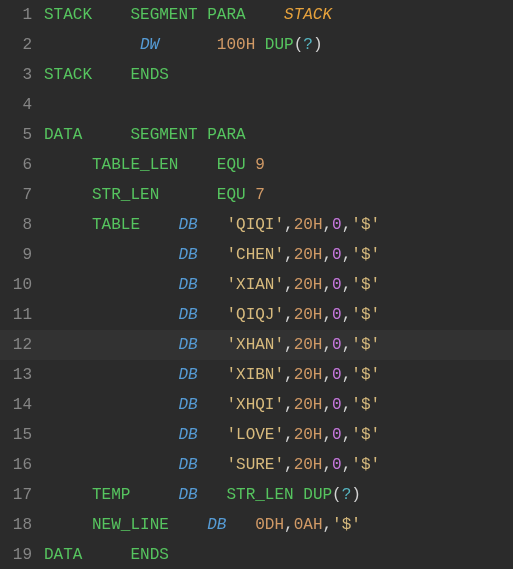  Describe the element at coordinates (256, 375) in the screenshot. I see `code-line: 13 DB 'XIBN',20H,0,'$'` at that location.